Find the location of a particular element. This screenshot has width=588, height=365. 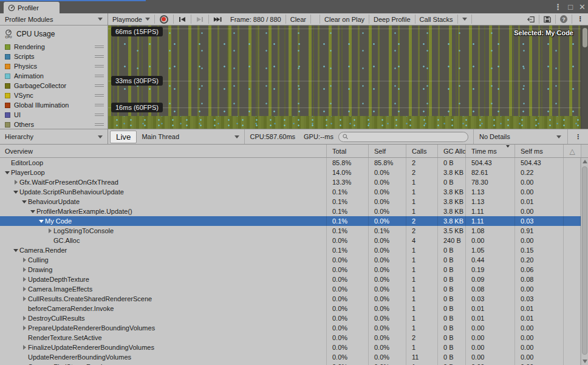

column-header-self-ms: Self ms is located at coordinates (539, 151).